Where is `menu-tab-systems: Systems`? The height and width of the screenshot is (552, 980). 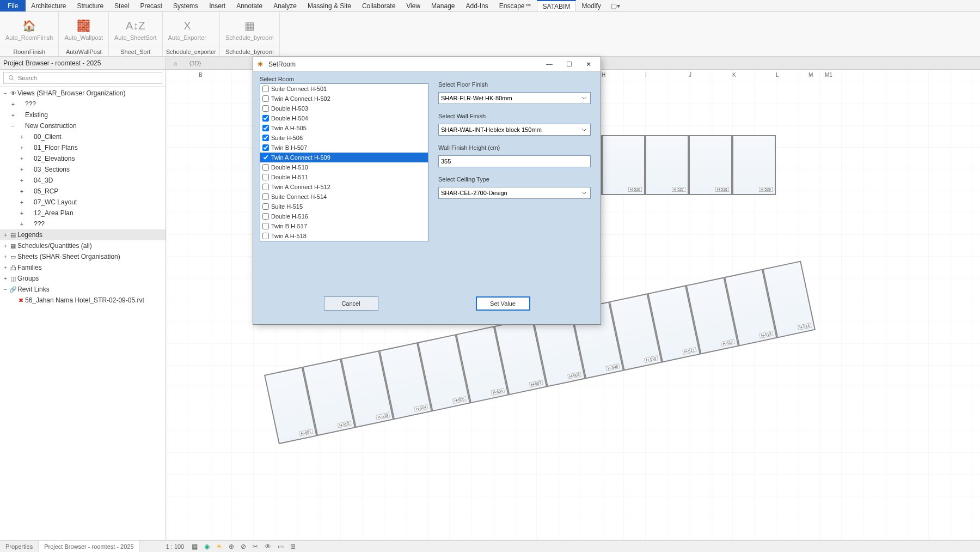
menu-tab-systems: Systems is located at coordinates (186, 5).